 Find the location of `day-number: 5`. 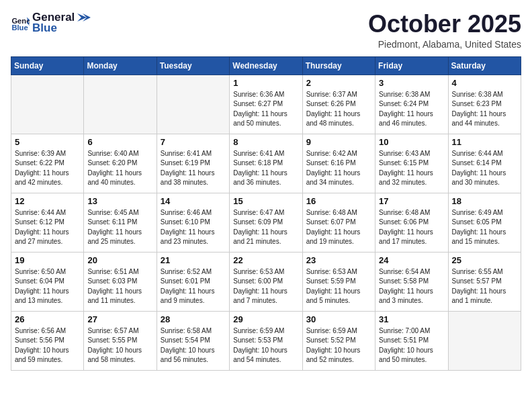

day-number: 5 is located at coordinates (47, 142).